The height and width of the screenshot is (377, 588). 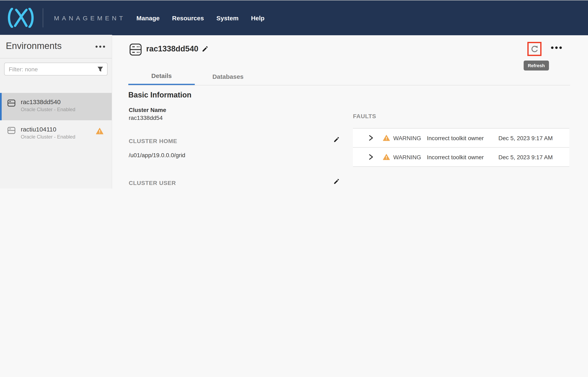 What do you see at coordinates (146, 118) in the screenshot?
I see `cluster-name-value: rac1338dd54` at bounding box center [146, 118].